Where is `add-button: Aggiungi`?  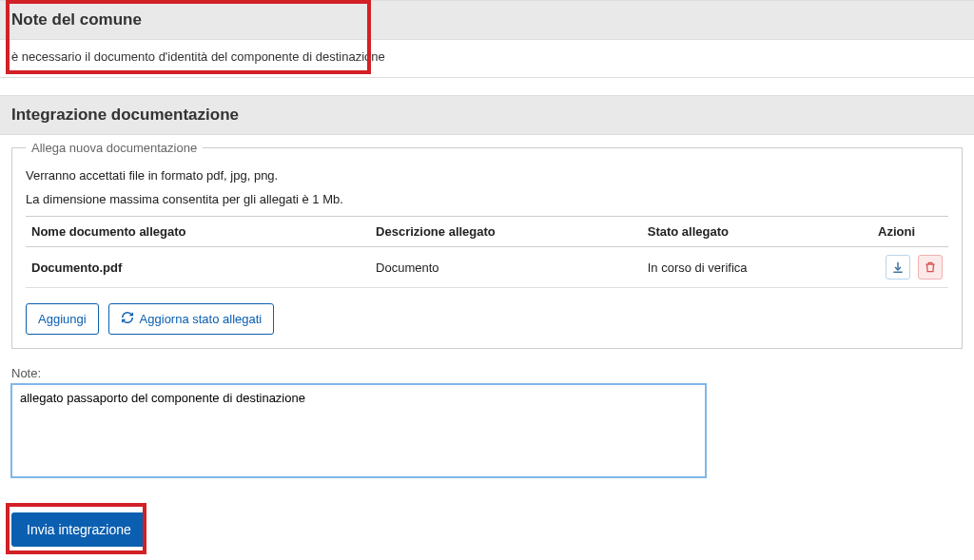
add-button: Aggiungi is located at coordinates (63, 319).